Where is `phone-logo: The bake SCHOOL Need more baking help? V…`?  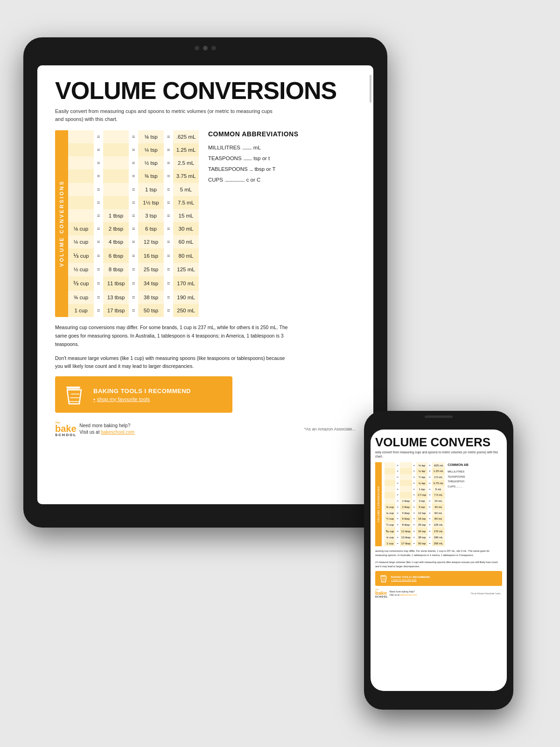
phone-logo: The bake SCHOOL Need more baking help? V… is located at coordinates (396, 593).